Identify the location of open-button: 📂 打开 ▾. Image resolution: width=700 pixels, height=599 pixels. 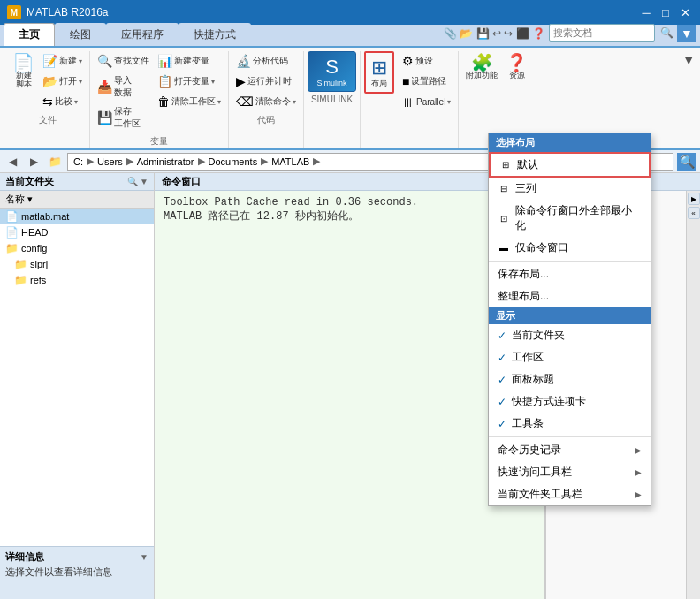
(62, 81).